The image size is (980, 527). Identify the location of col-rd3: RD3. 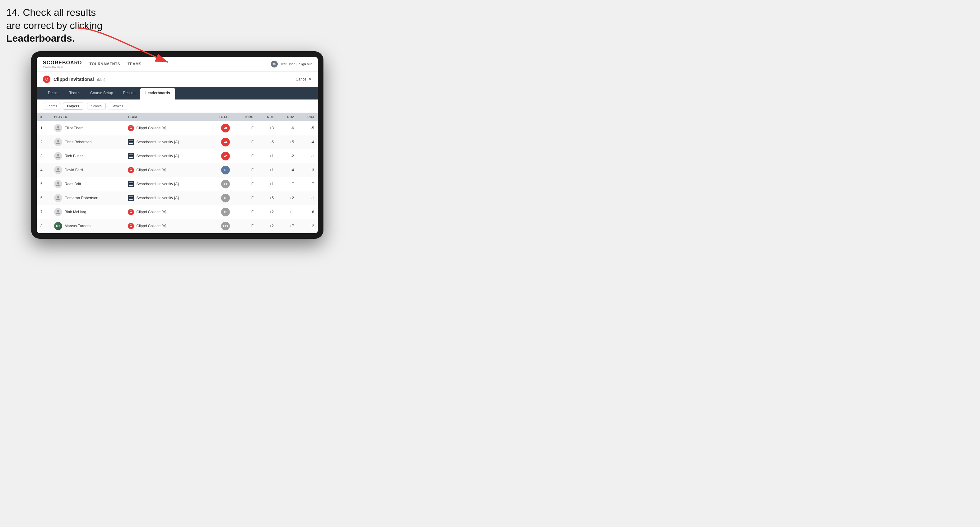
(308, 117).